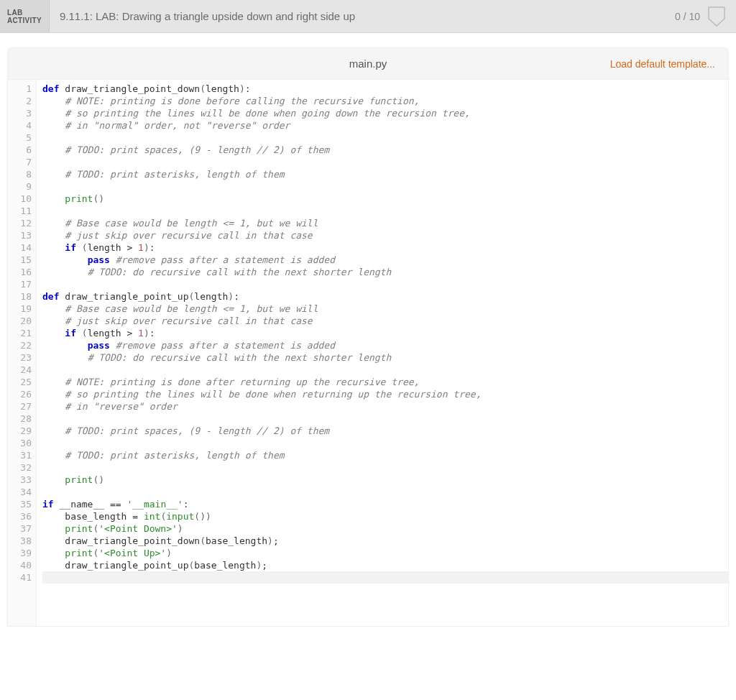  What do you see at coordinates (385, 125) in the screenshot?
I see `code-line: # in "normal" order, not "reverse" order` at bounding box center [385, 125].